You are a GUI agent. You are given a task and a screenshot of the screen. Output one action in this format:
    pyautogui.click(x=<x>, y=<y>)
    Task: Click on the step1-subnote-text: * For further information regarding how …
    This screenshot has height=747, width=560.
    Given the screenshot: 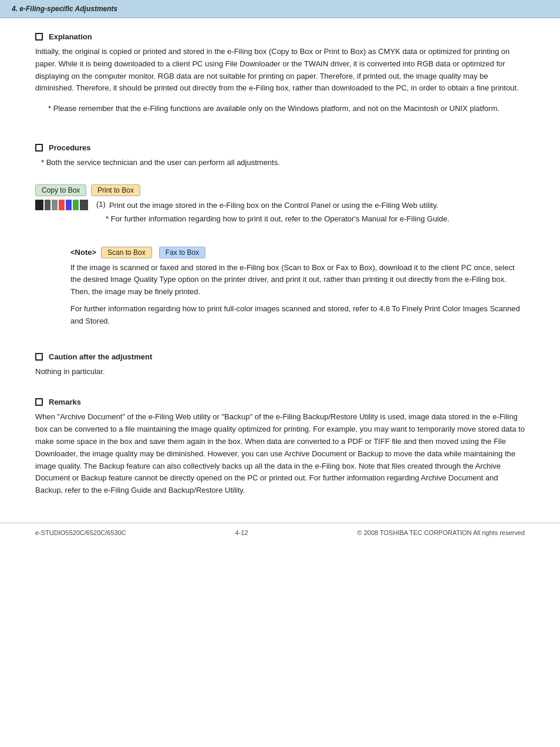 What is the action you would take?
    pyautogui.click(x=278, y=218)
    